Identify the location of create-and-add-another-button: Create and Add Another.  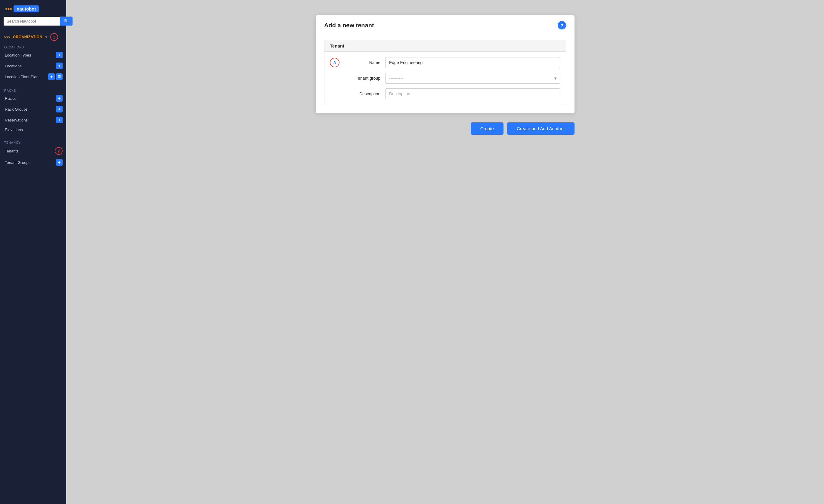
(541, 128).